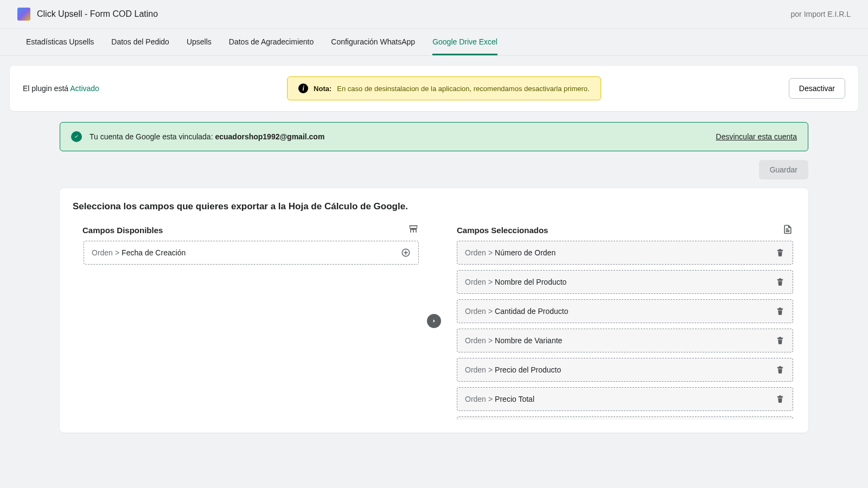 Image resolution: width=868 pixels, height=488 pixels. Describe the element at coordinates (783, 170) in the screenshot. I see `save-button: Guardar` at that location.